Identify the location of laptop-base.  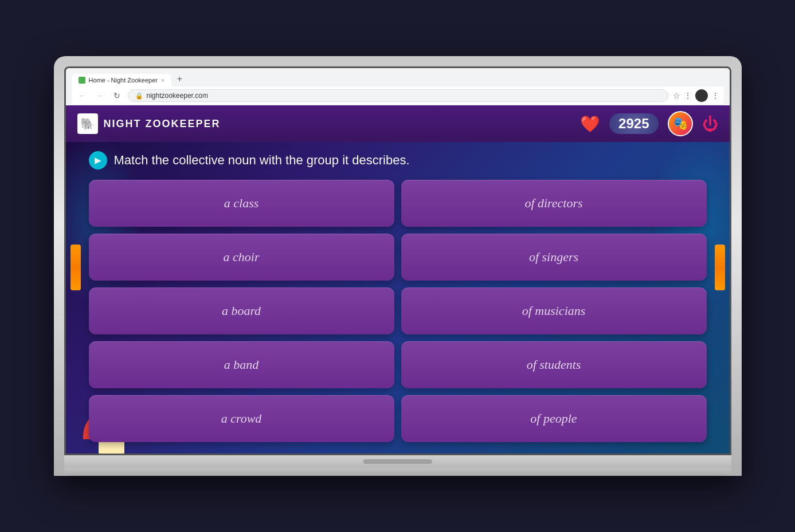
(398, 462).